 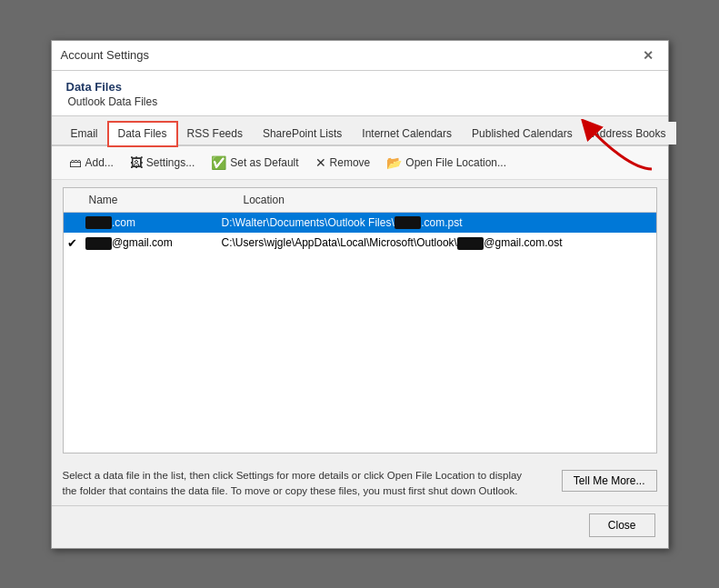 I want to click on col-name-header: Name, so click(x=159, y=200).